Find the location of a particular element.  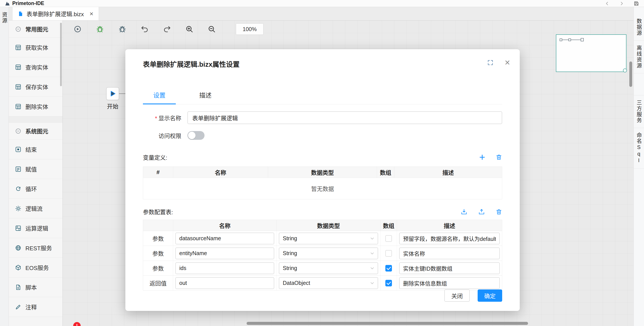

vertical-scrollbar is located at coordinates (631, 74).